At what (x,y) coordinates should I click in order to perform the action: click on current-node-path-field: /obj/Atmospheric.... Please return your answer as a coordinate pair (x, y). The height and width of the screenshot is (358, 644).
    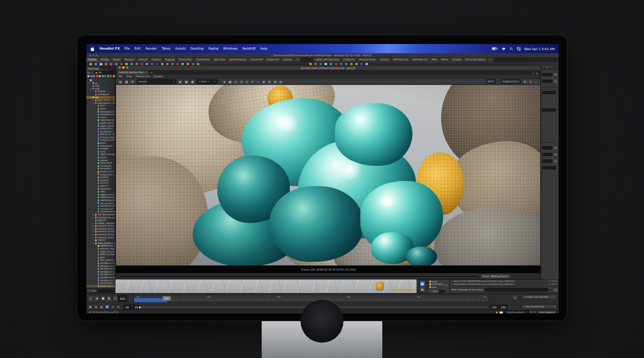
    Looking at the image, I should click on (517, 312).